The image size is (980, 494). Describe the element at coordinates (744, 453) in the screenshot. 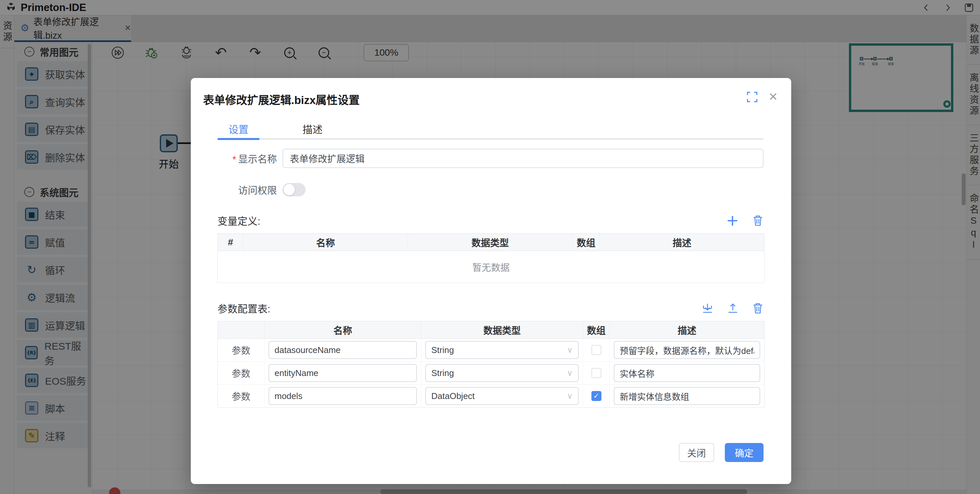

I see `ok-button: 确定` at that location.